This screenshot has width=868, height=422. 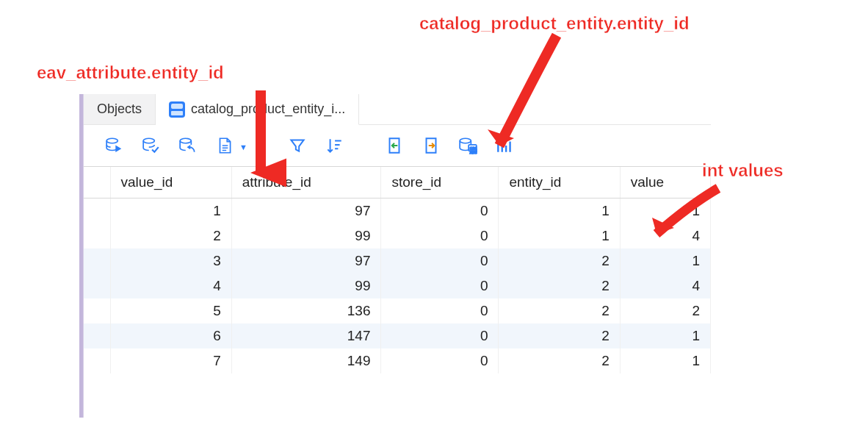 What do you see at coordinates (397, 336) in the screenshot?
I see `table-row: 6147021` at bounding box center [397, 336].